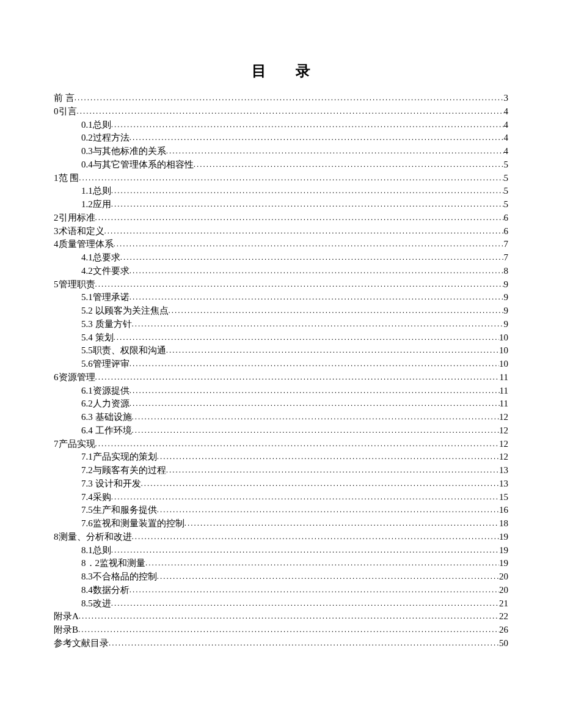  What do you see at coordinates (281, 510) in the screenshot?
I see `toc-entry: 7.5生产和服务提供16` at bounding box center [281, 510].